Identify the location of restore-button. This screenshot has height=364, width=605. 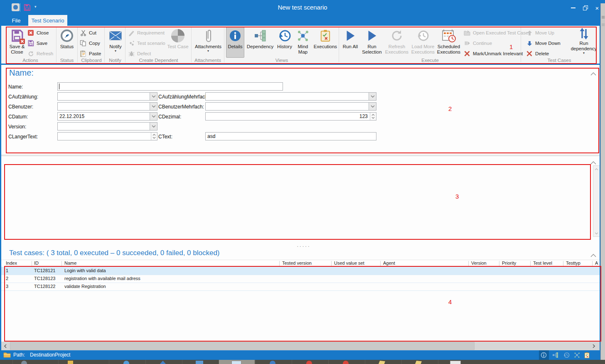
(585, 8).